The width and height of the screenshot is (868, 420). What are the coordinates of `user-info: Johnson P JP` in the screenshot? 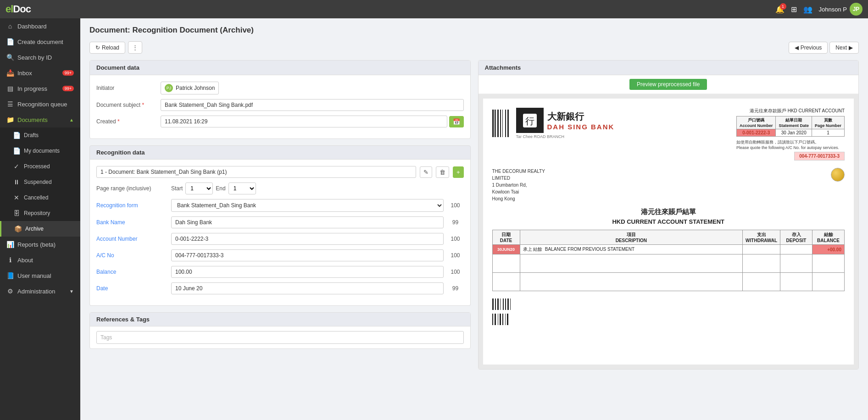 It's located at (840, 9).